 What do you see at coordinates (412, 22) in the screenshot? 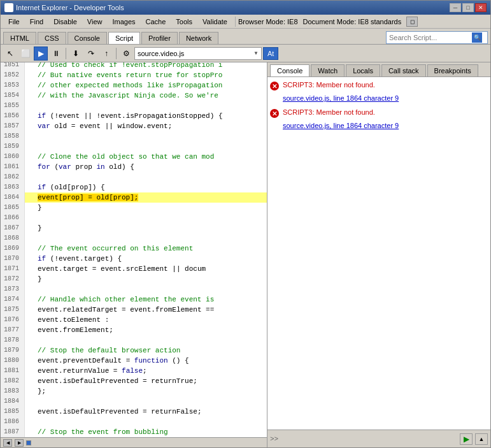
I see `panel-maximize-button: ◻` at bounding box center [412, 22].